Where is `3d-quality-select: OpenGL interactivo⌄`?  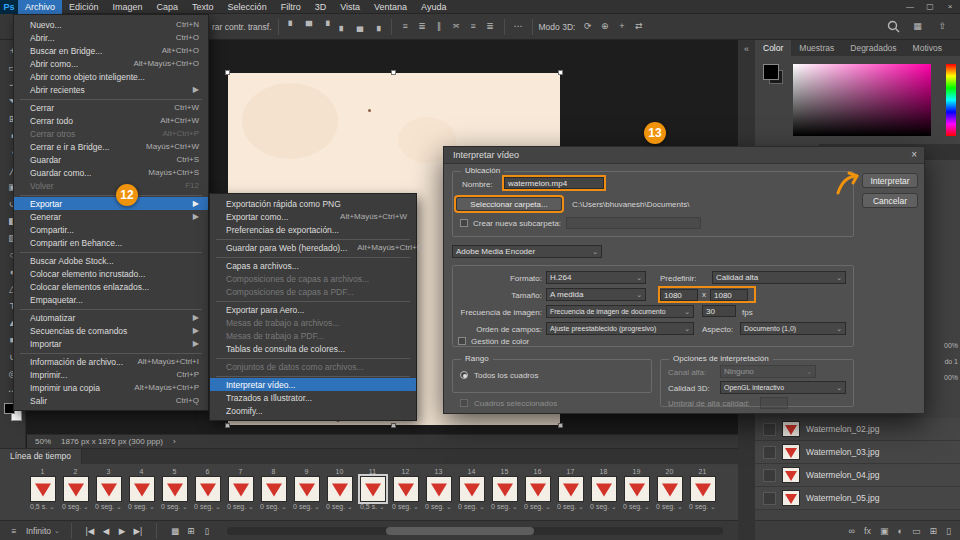 3d-quality-select: OpenGL interactivo⌄ is located at coordinates (783, 388).